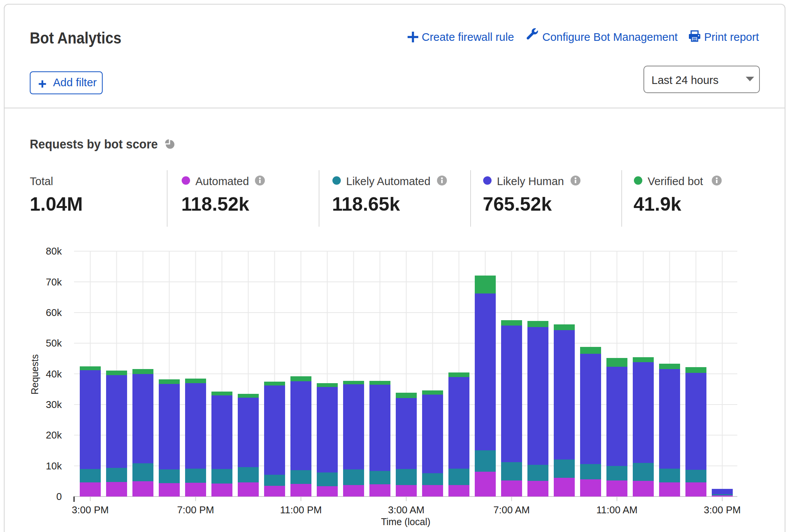 Image resolution: width=790 pixels, height=532 pixels. What do you see at coordinates (54, 282) in the screenshot?
I see `svg-text: 70k` at bounding box center [54, 282].